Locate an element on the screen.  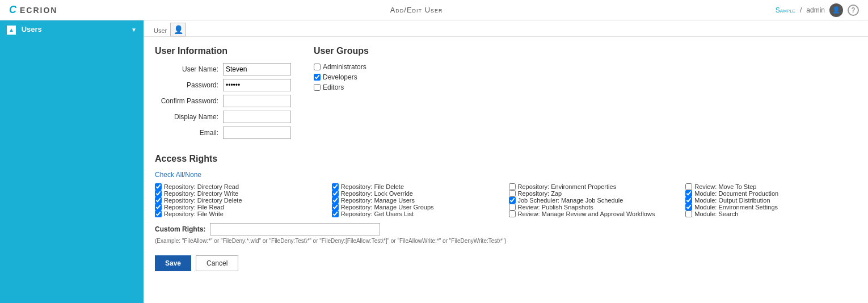
group-administrators: Administrators is located at coordinates (370, 67).